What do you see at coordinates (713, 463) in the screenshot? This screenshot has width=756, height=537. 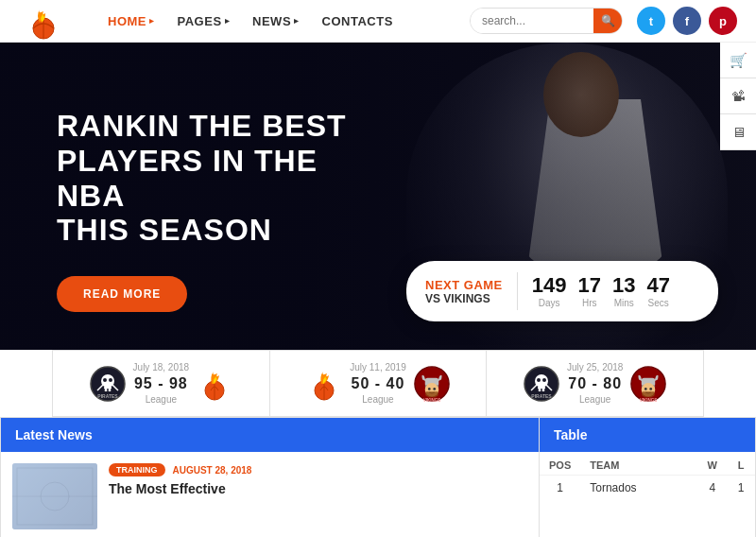 I see `col-header-w: W` at bounding box center [713, 463].